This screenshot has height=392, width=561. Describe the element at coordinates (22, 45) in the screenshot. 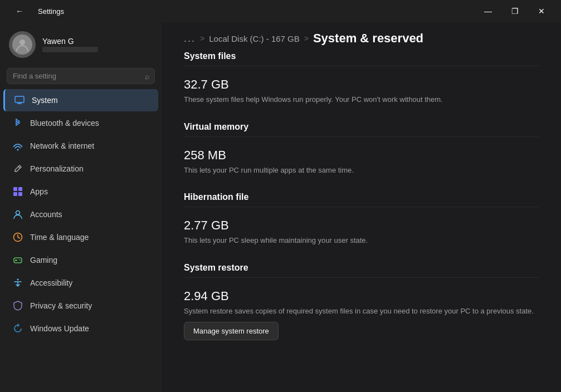

I see `avatar-icon` at that location.